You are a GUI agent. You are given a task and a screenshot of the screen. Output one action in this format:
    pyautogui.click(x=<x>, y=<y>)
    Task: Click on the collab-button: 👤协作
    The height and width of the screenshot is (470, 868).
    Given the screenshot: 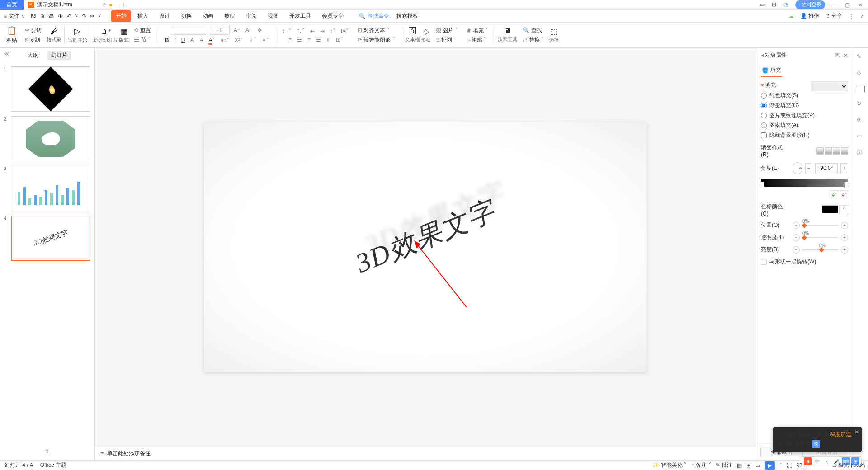 What is the action you would take?
    pyautogui.click(x=810, y=16)
    